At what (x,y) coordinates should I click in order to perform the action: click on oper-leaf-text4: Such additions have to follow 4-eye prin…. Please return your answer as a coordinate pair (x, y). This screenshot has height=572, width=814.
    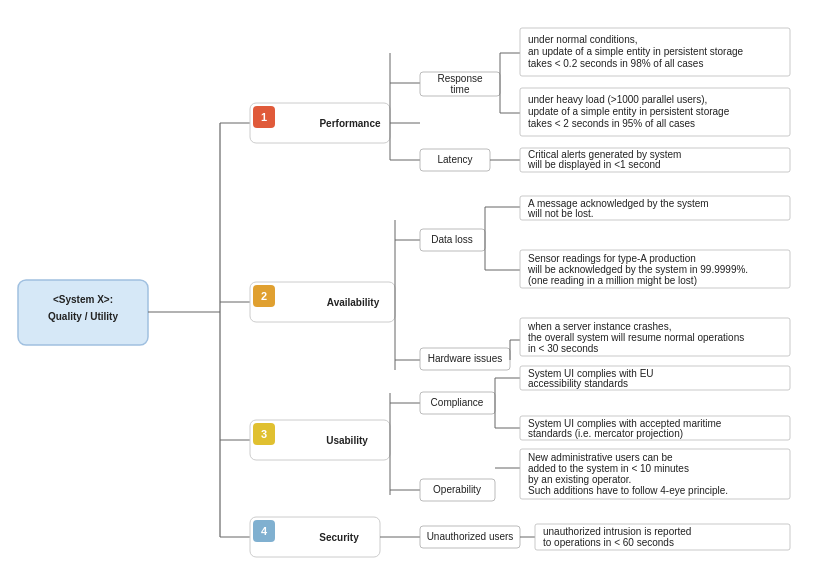
    Looking at the image, I should click on (628, 490).